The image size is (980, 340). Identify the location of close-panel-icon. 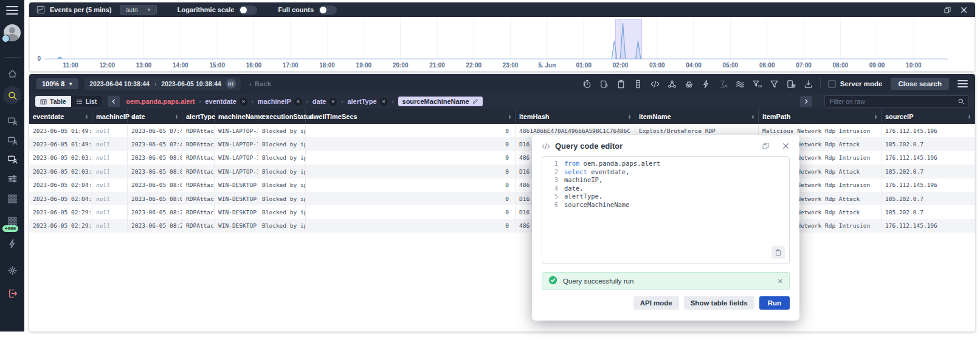
(964, 10).